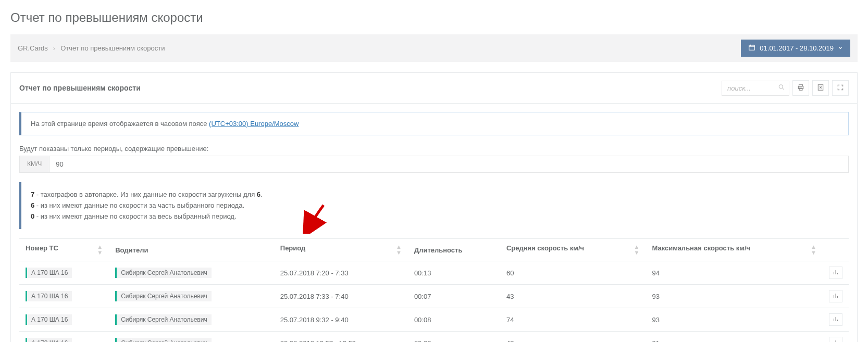 This screenshot has width=868, height=342. I want to click on breadcrumb-root: GR.Cards, so click(33, 48).